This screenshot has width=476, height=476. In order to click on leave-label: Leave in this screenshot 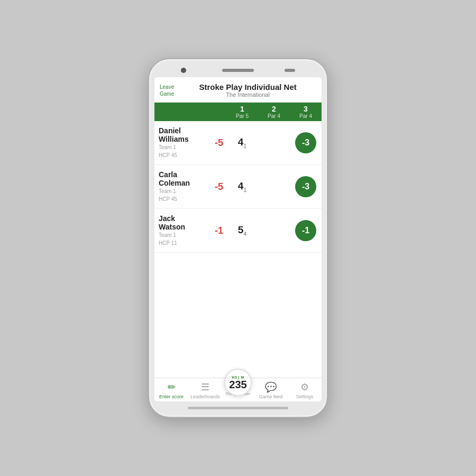, I will do `click(167, 87)`.